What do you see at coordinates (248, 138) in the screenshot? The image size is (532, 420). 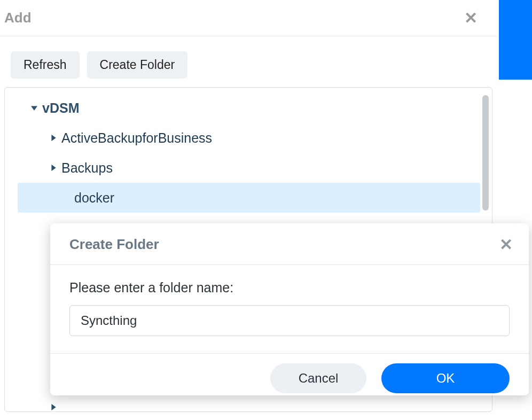 I see `tree-item: ActiveBackupforBusiness` at bounding box center [248, 138].